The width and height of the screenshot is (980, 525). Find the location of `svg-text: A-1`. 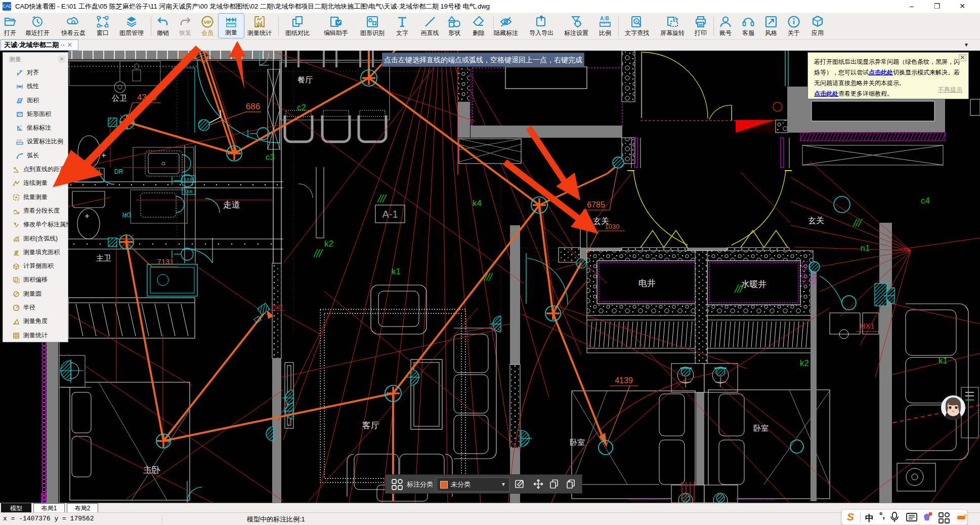

svg-text: A-1 is located at coordinates (390, 214).